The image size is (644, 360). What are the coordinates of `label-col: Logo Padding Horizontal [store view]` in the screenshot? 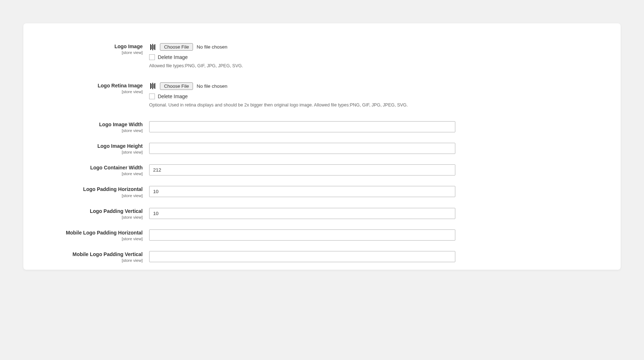 It's located at (102, 192).